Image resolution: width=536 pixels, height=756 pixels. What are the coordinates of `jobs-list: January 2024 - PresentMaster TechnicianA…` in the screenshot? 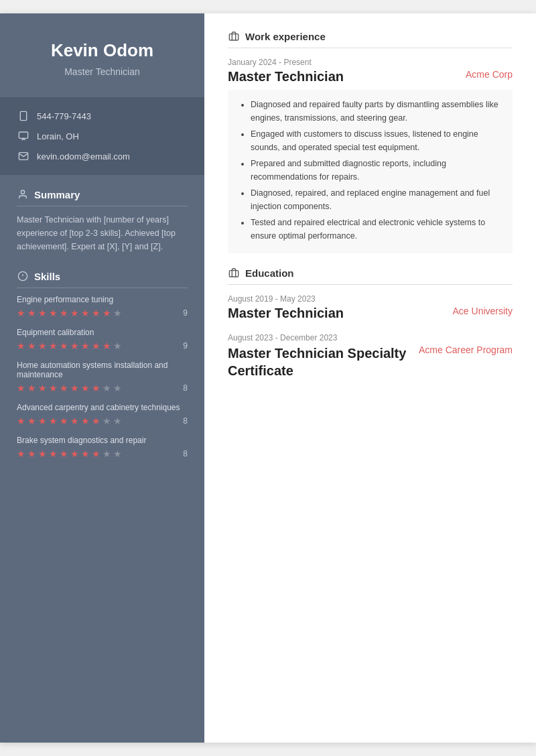 It's located at (370, 155).